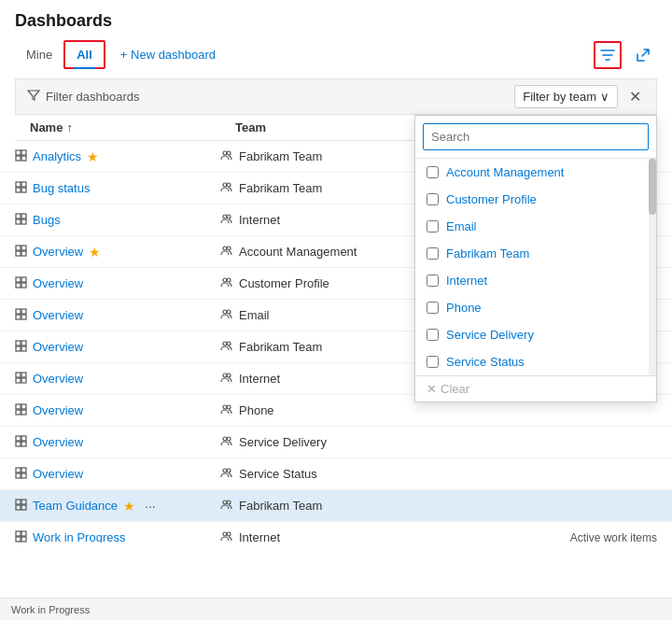 This screenshot has height=620, width=672. Describe the element at coordinates (34, 97) in the screenshot. I see `filter-funnel-icon` at that location.